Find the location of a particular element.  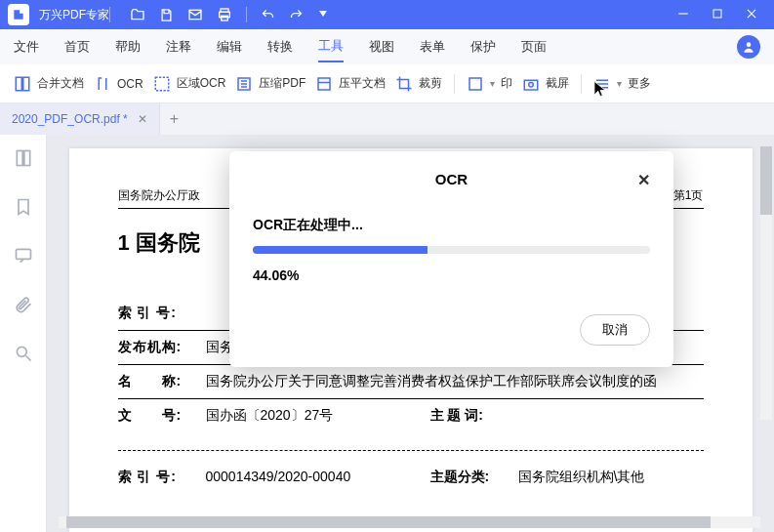

menu-file: 文件 is located at coordinates (26, 47).